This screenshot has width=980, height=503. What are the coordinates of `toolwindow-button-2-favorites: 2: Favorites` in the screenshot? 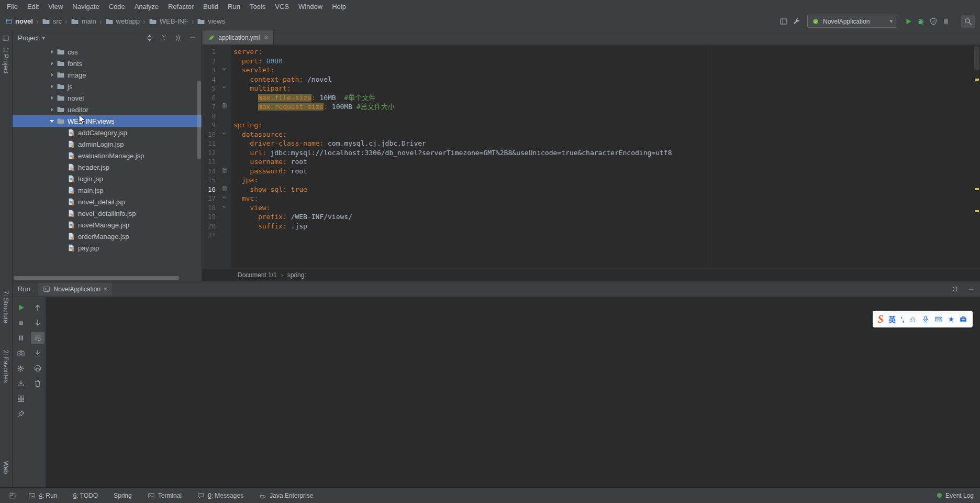 It's located at (6, 367).